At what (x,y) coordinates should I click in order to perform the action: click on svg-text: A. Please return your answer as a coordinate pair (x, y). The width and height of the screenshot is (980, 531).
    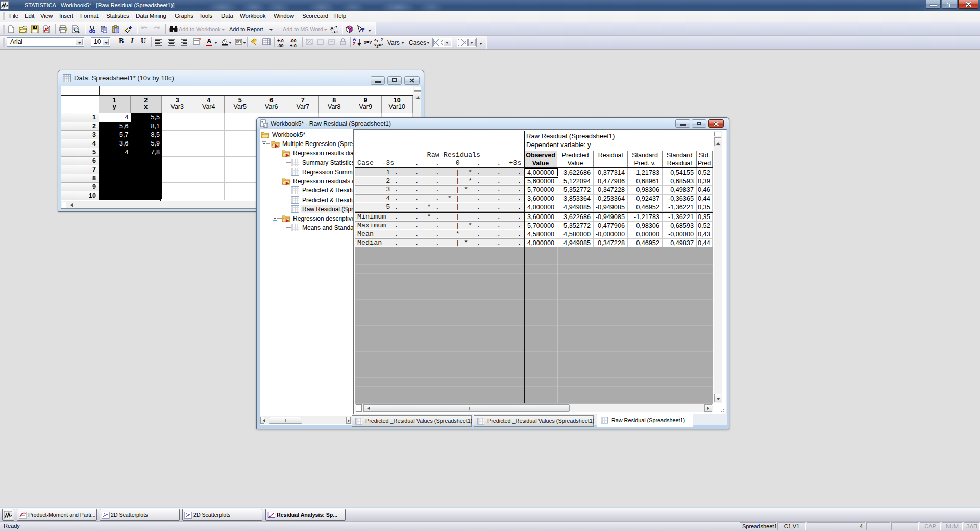
    Looking at the image, I should click on (332, 28).